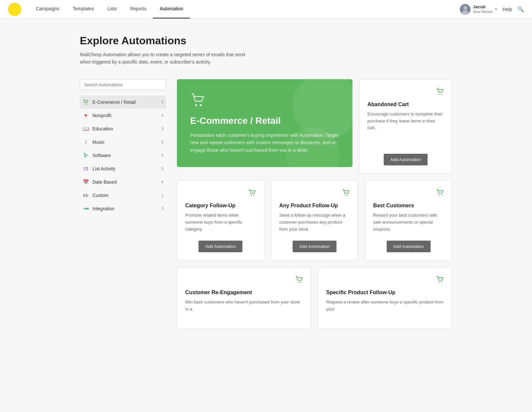 This screenshot has width=532, height=412. Describe the element at coordinates (123, 102) in the screenshot. I see `sidebar-item-ecommerce: E-Commerce / Retail 6` at that location.